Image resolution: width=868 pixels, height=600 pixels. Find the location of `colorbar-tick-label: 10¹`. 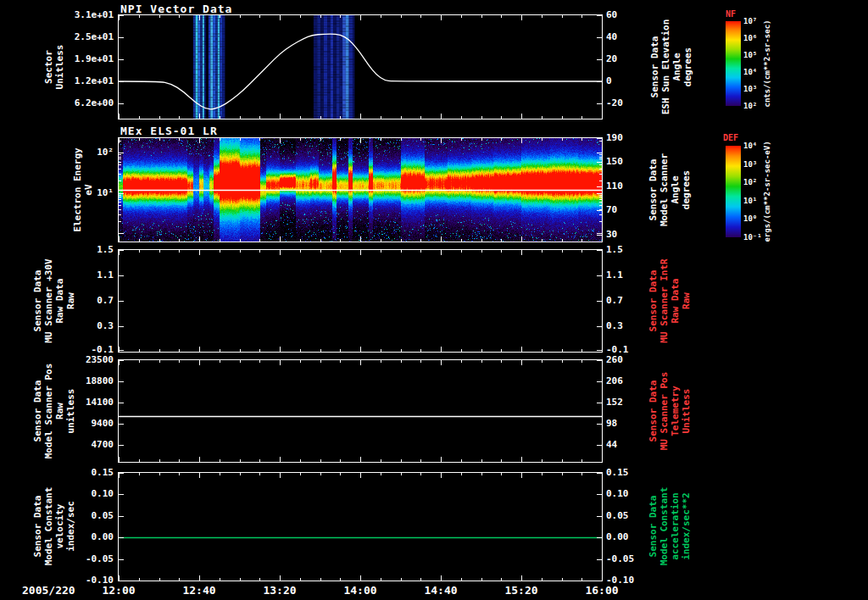

colorbar-tick-label: 10¹ is located at coordinates (750, 201).